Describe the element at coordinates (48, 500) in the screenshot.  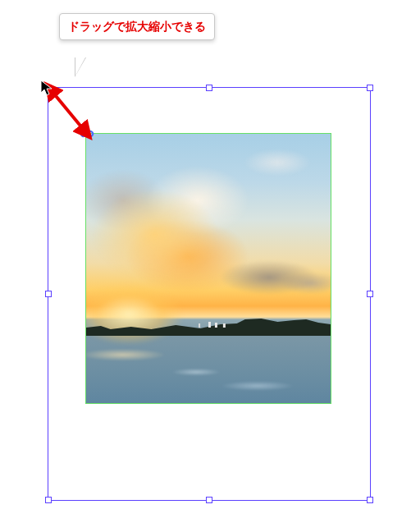
I see `resize-handle-bottom-left` at that location.